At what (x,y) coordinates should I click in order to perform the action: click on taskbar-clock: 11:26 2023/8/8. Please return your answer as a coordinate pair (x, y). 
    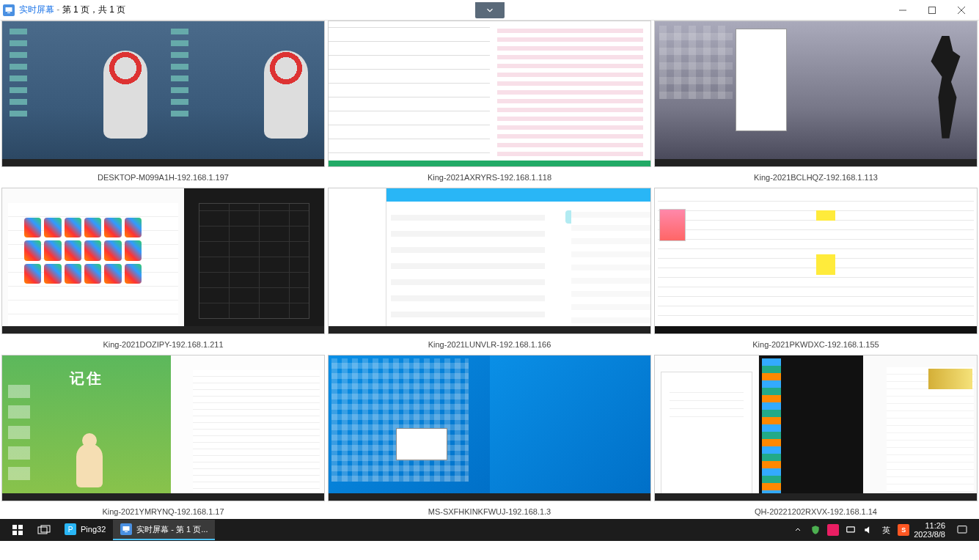
    Looking at the image, I should click on (930, 530).